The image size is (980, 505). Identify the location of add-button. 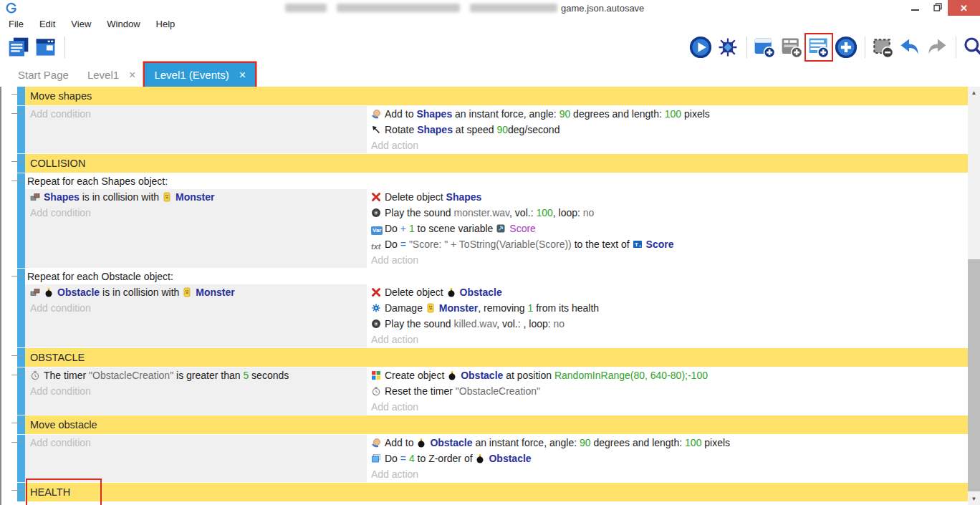
(846, 47).